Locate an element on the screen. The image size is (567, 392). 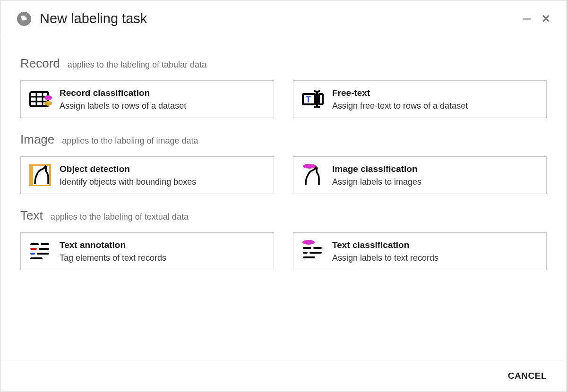
section-text: Text applies to the labeling of textual … is located at coordinates (284, 239).